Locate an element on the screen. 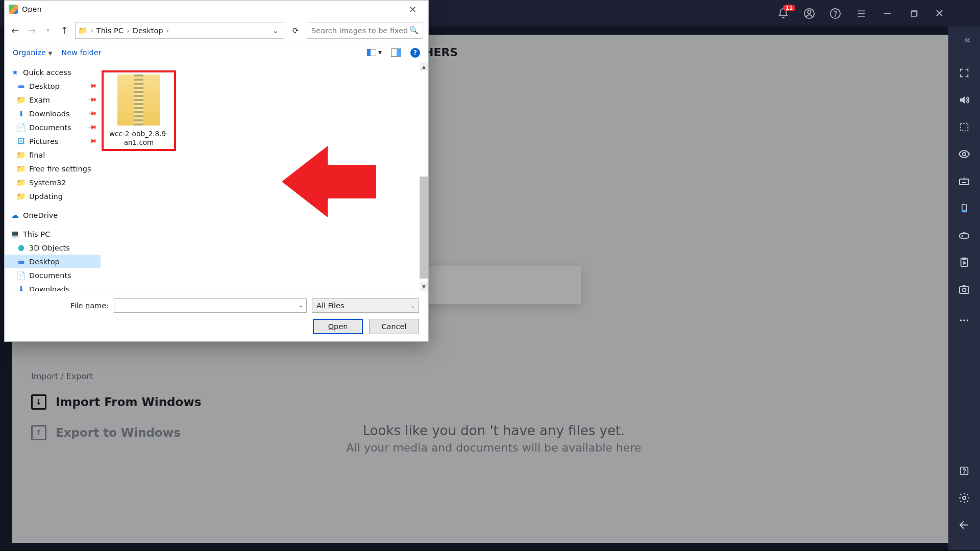 This screenshot has width=980, height=551. volume-icon is located at coordinates (965, 100).